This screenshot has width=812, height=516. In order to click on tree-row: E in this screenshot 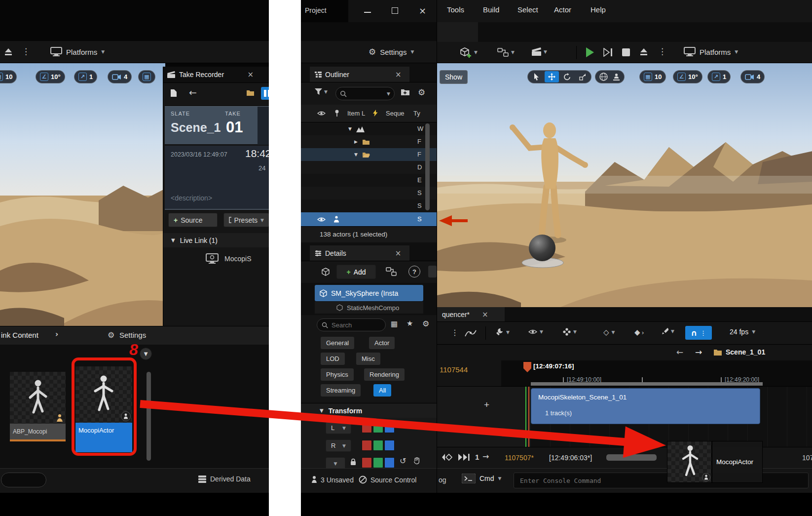, I will do `click(369, 180)`.